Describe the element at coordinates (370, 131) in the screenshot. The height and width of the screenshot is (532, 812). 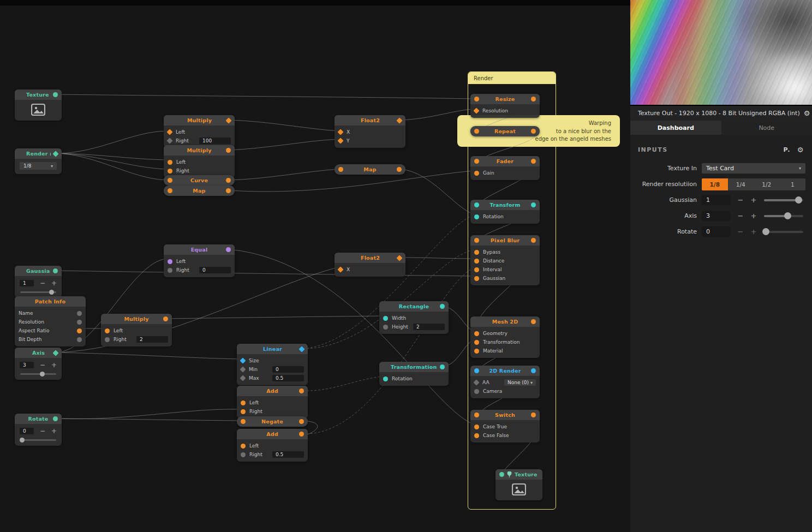
I see `node-float2-a: Float2 X Y` at that location.